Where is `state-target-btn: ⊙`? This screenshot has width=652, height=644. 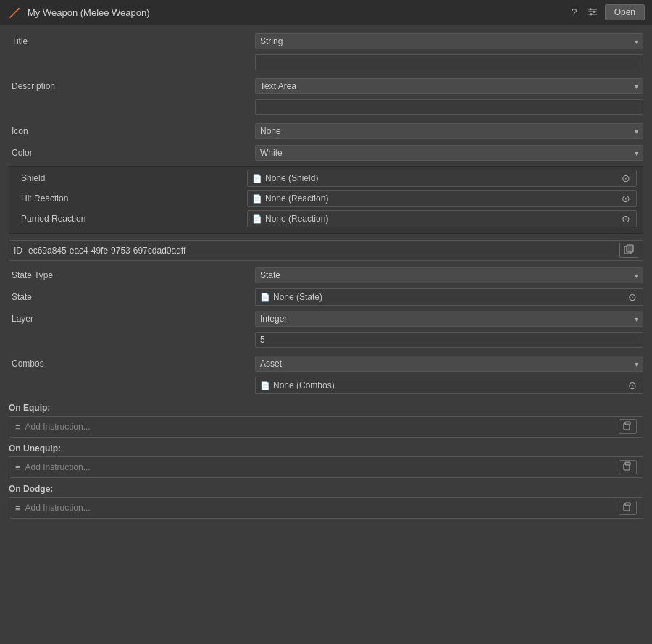
state-target-btn: ⊙ is located at coordinates (632, 297).